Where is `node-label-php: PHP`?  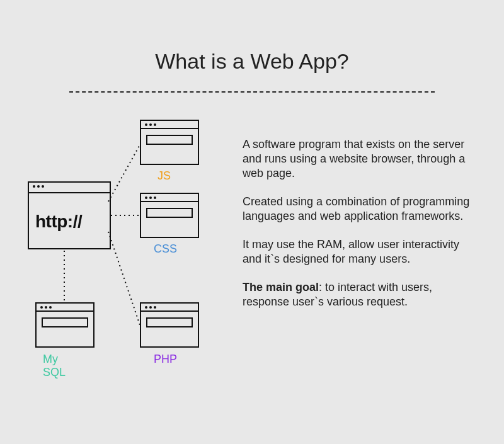 node-label-php: PHP is located at coordinates (165, 359).